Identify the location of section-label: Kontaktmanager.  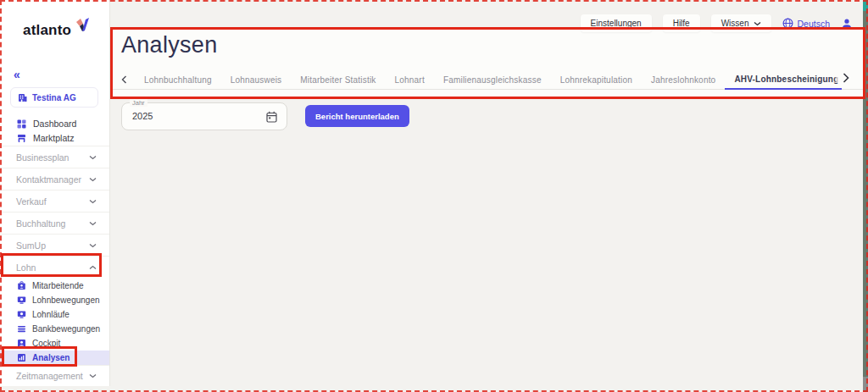
(49, 179).